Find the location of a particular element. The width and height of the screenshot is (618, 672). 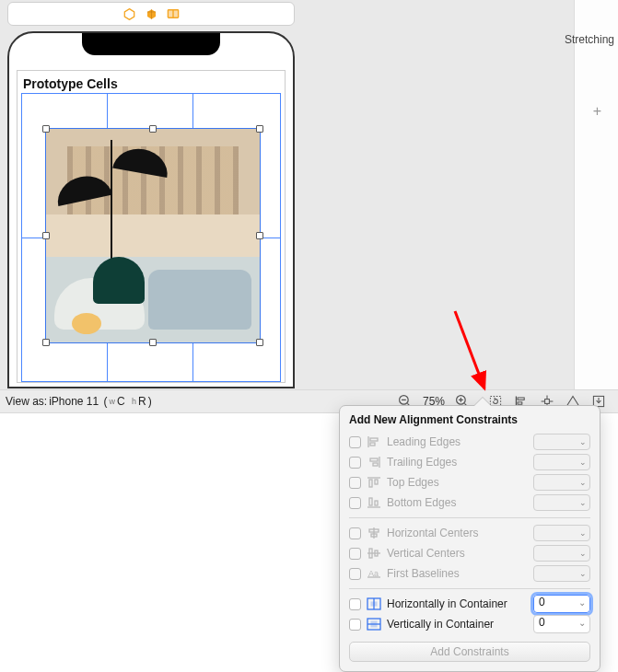

constraint-value-trailing: ⌄ is located at coordinates (562, 462).